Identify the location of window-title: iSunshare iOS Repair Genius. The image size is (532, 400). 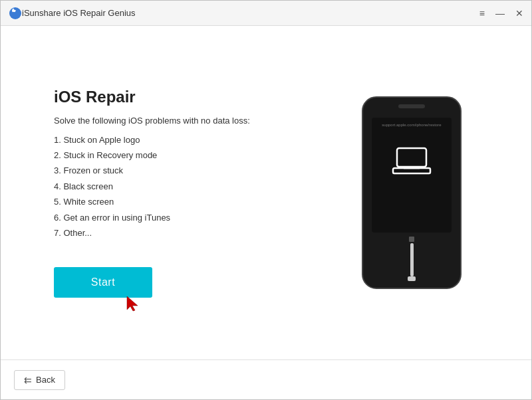
(251, 13).